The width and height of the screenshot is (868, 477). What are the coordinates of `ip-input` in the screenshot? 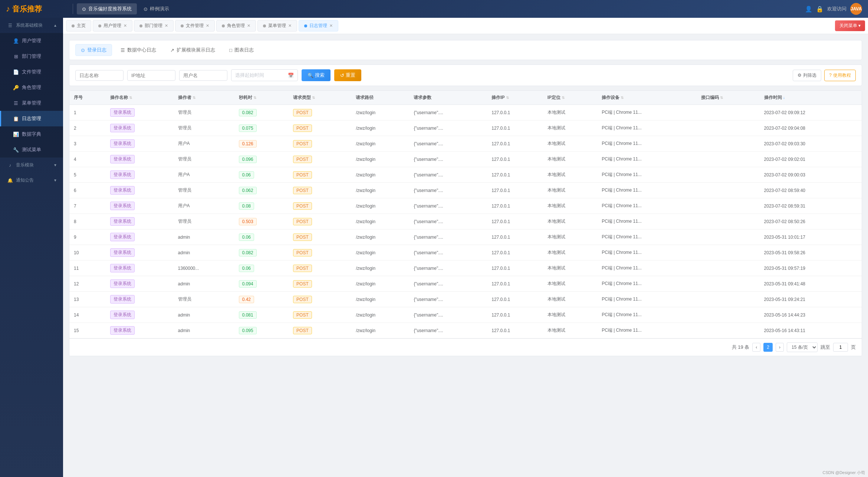 It's located at (151, 76).